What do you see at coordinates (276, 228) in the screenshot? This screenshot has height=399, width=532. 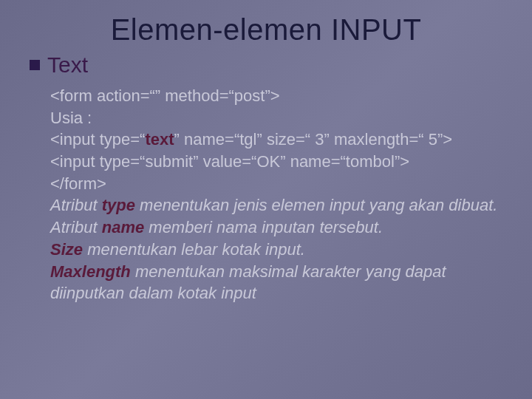 I see `desc-line-2: Atribut name memberi nama inputan terseb…` at bounding box center [276, 228].